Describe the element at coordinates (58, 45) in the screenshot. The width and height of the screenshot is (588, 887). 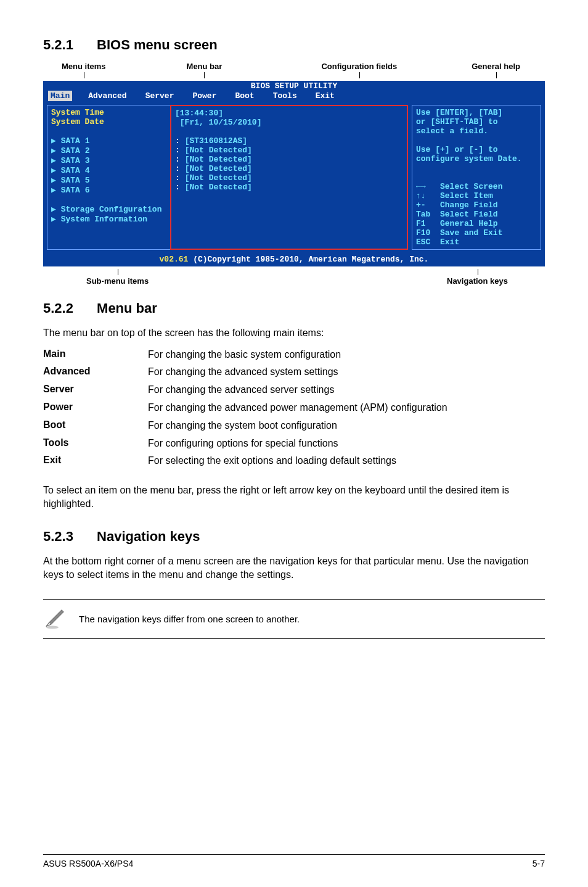
I see `heading-number: 5.2.1` at that location.